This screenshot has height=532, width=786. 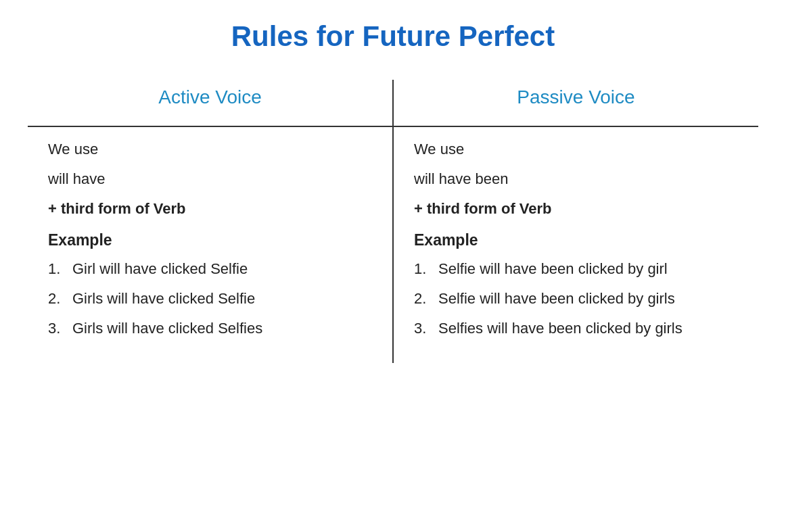 I want to click on passive-num-3: 3., so click(x=426, y=329).